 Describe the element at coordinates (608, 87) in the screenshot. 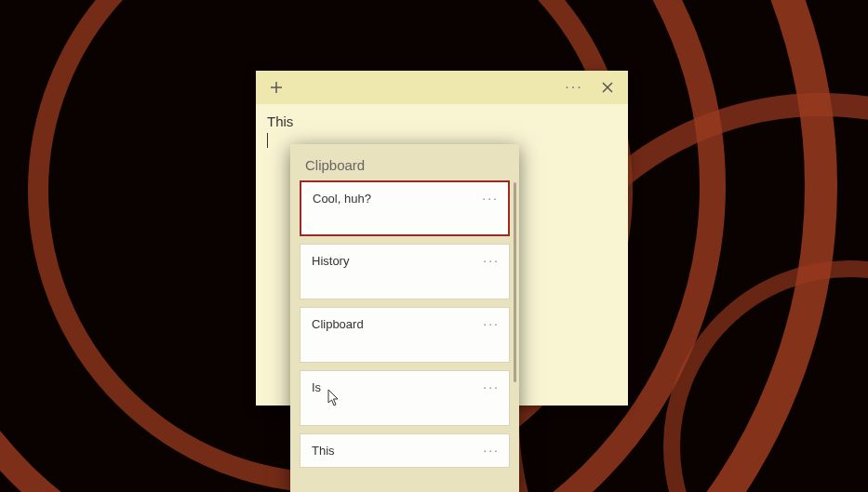

I see `close-icon` at that location.